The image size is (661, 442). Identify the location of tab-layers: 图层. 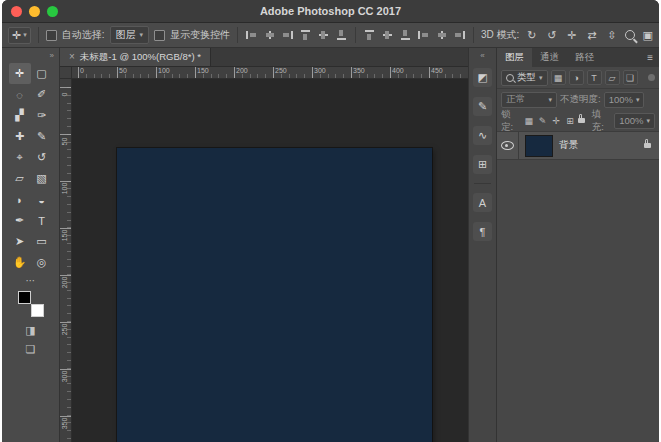
(514, 58).